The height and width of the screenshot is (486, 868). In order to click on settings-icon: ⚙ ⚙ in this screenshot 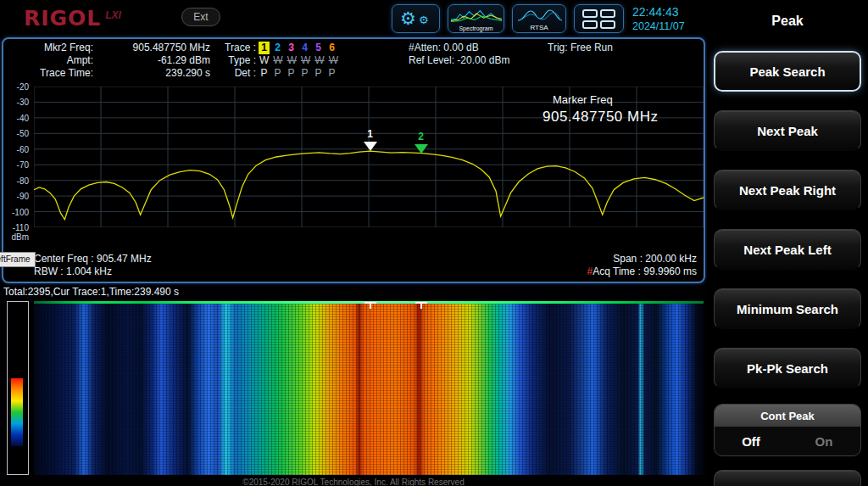, I will do `click(415, 19)`.